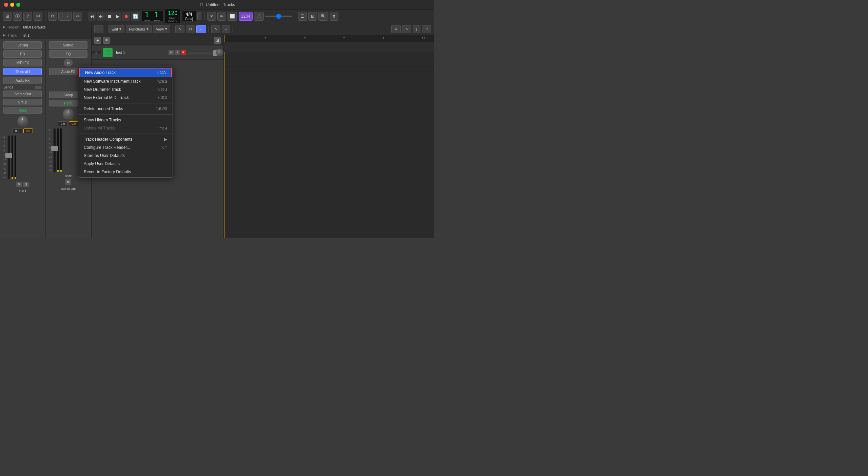 This screenshot has height=476, width=868. Describe the element at coordinates (245, 16) in the screenshot. I see `count-btn: 1234` at that location.